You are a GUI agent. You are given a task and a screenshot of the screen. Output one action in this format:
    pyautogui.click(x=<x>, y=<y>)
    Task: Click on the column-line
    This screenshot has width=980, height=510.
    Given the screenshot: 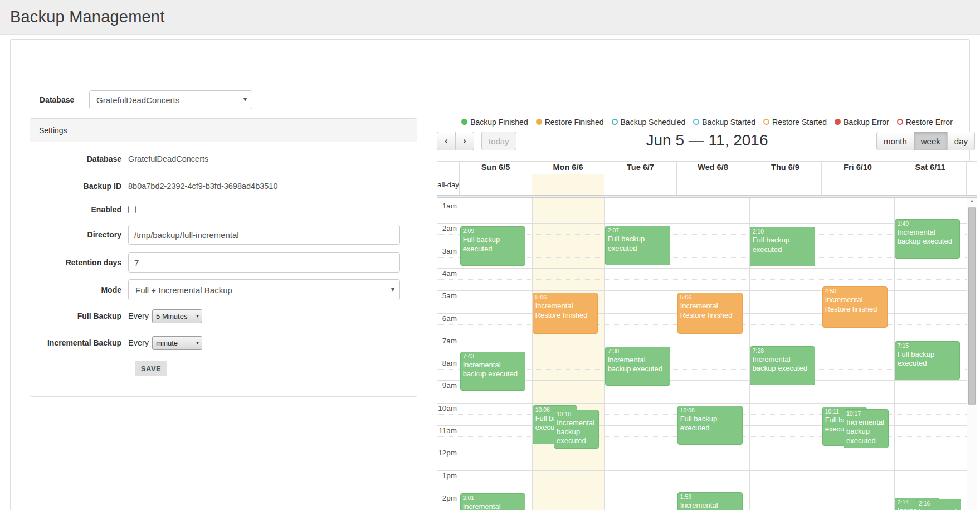 What is the action you would take?
    pyautogui.click(x=677, y=354)
    